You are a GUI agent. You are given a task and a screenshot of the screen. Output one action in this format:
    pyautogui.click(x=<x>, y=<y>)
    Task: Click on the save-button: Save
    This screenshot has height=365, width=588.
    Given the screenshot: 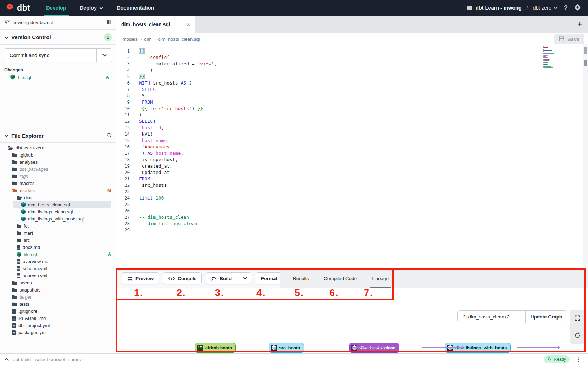 What is the action you would take?
    pyautogui.click(x=569, y=39)
    